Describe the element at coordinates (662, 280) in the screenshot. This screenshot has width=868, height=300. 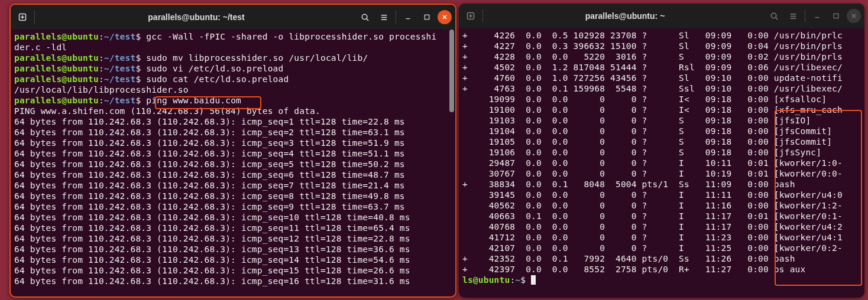
I see `prompt-line: ls@ubuntu:~$` at that location.